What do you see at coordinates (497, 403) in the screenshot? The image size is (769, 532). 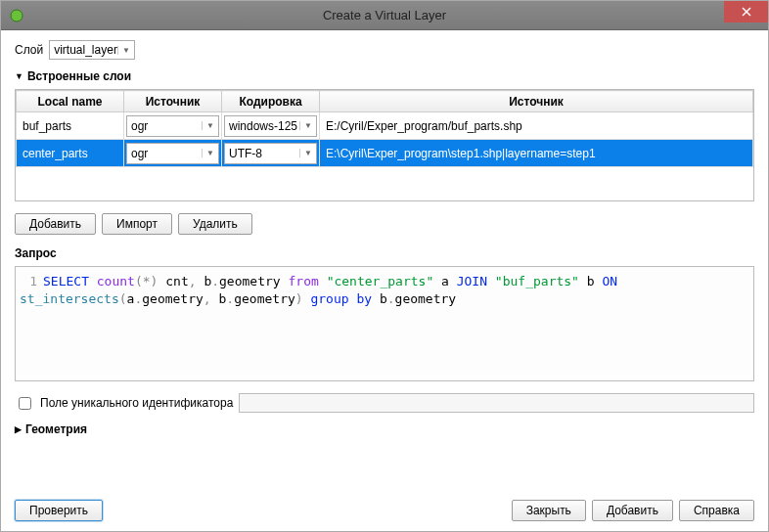 I see `uid-field` at bounding box center [497, 403].